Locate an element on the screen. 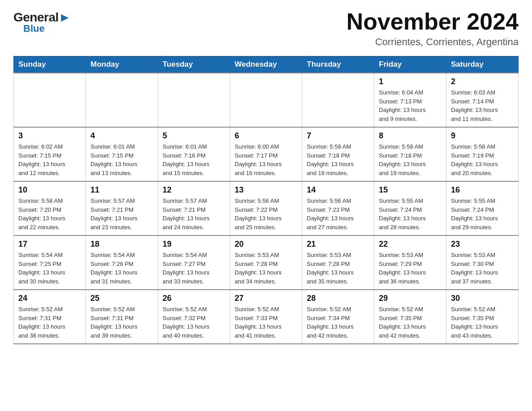 The image size is (532, 411). day-number: 17 is located at coordinates (50, 244).